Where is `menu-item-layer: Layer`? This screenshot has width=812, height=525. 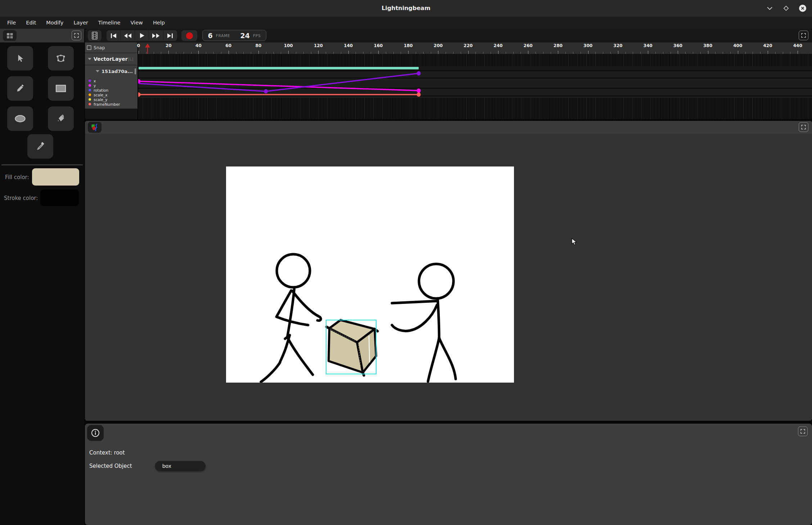
menu-item-layer: Layer is located at coordinates (81, 23).